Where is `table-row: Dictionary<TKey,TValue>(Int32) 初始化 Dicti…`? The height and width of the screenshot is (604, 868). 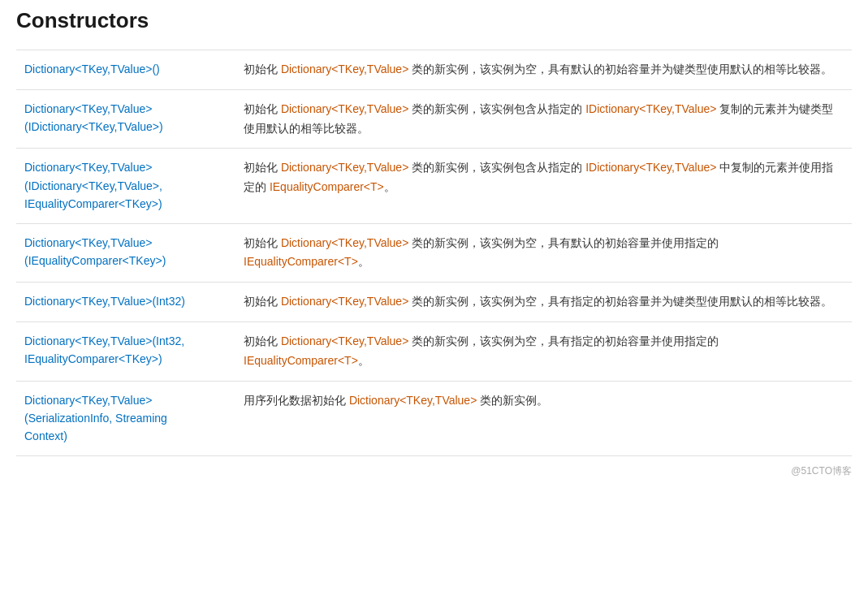 table-row: Dictionary<TKey,TValue>(Int32) 初始化 Dicti… is located at coordinates (434, 302).